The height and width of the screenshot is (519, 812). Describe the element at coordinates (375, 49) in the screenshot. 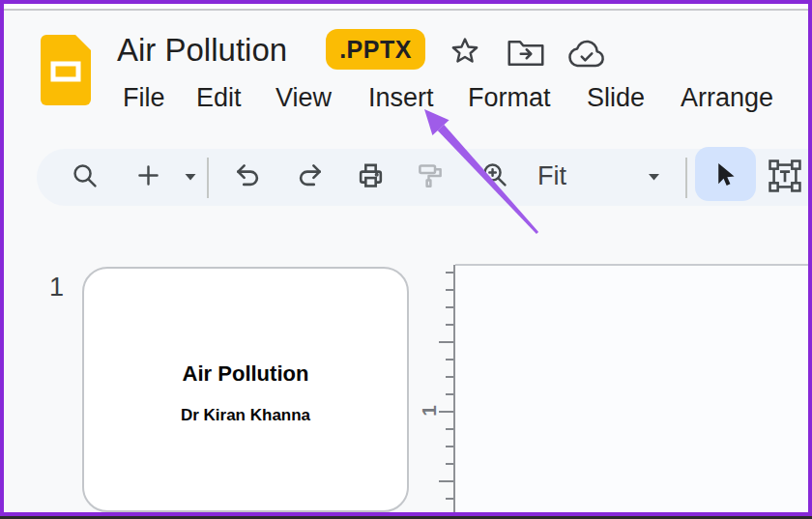

I see `pptx-format-badge: .PPTX` at that location.